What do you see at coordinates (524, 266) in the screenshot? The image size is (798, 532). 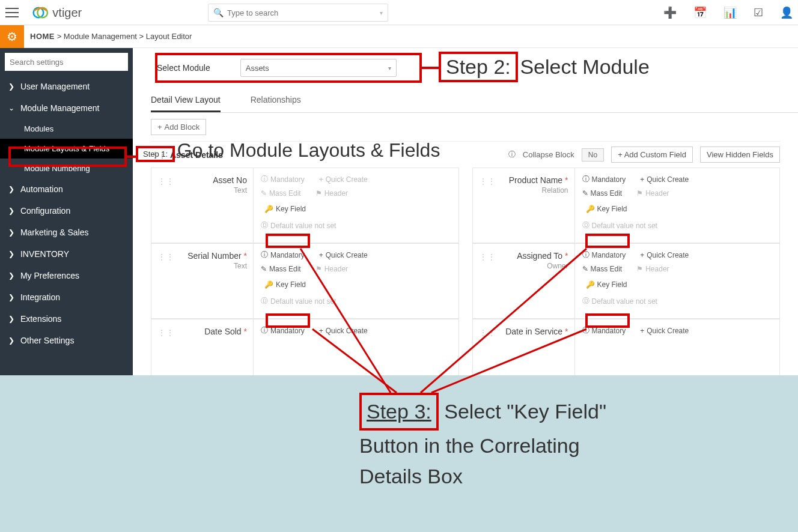 I see `field-type: Owner` at bounding box center [524, 266].